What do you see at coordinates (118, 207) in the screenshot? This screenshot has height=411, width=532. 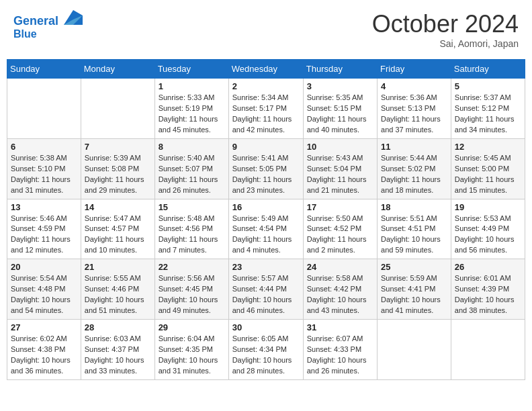 I see `day-number: 14` at bounding box center [118, 207].